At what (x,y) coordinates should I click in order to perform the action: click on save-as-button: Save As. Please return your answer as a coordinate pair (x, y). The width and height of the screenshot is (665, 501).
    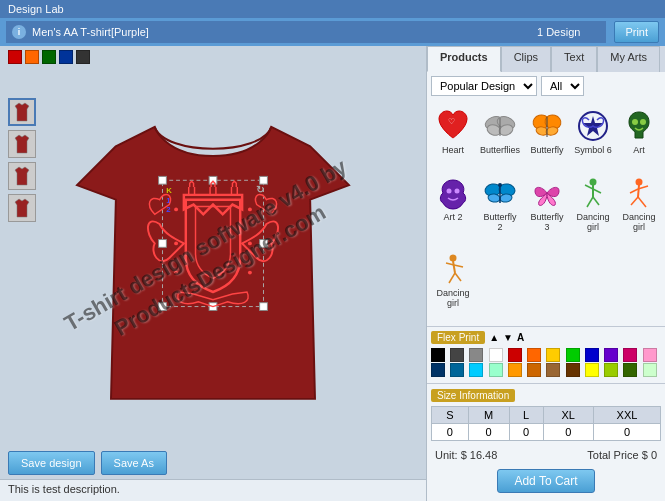
    Looking at the image, I should click on (134, 463).